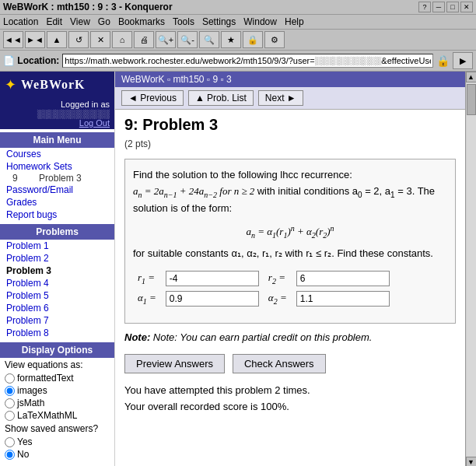  Describe the element at coordinates (184, 22) in the screenshot. I see `menu-tools: Tools` at that location.